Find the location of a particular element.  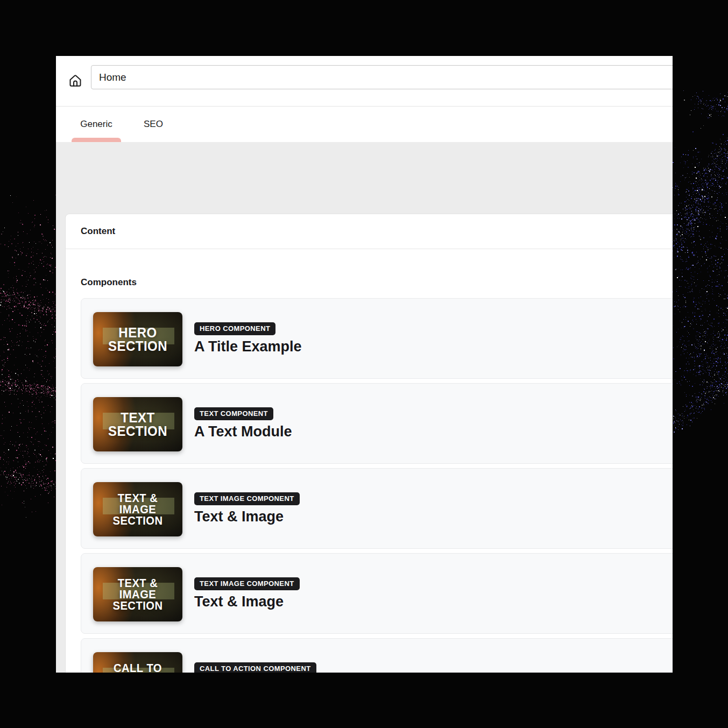

section-title: Content is located at coordinates (369, 231).